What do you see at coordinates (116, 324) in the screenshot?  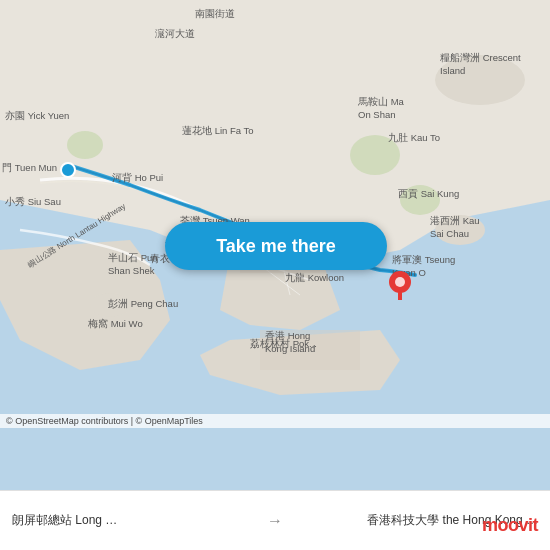 I see `label-mui-wo: 梅窩 Mui Wo` at bounding box center [116, 324].